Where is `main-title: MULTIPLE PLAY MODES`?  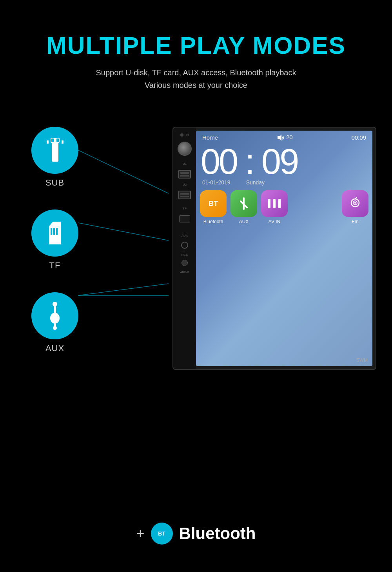
main-title: MULTIPLE PLAY MODES is located at coordinates (196, 46).